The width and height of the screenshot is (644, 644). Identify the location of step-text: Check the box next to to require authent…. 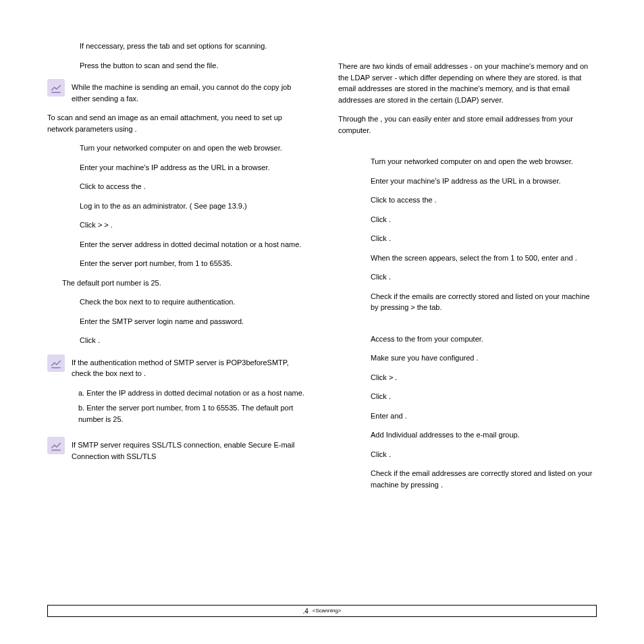
(193, 302).